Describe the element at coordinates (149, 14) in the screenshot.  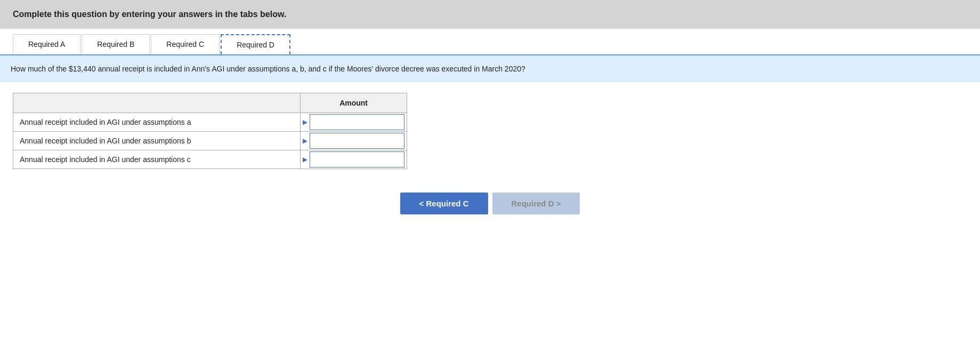
I see `instruction-text: Complete this question by entering your …` at that location.